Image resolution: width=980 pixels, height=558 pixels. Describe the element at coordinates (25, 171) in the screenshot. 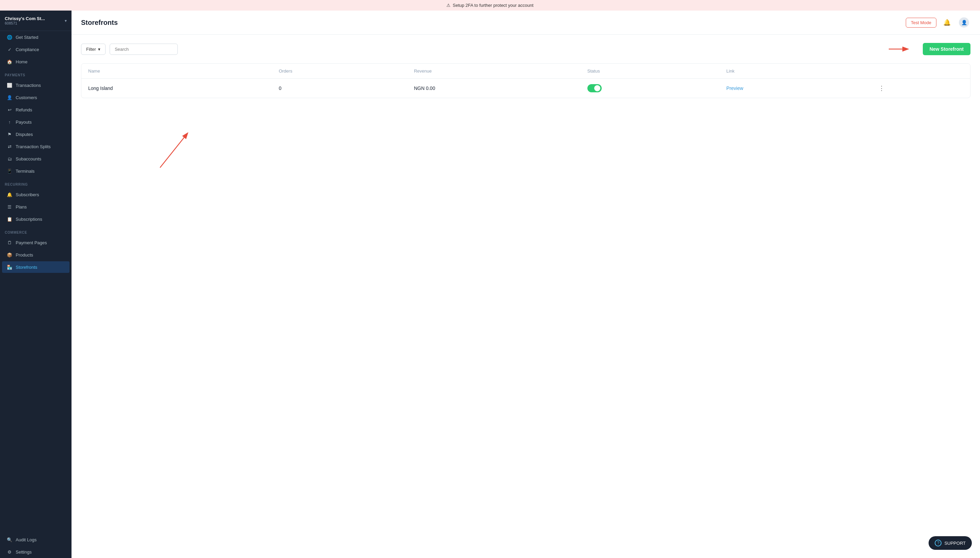

I see `sidebar-item-label: Terminals` at that location.